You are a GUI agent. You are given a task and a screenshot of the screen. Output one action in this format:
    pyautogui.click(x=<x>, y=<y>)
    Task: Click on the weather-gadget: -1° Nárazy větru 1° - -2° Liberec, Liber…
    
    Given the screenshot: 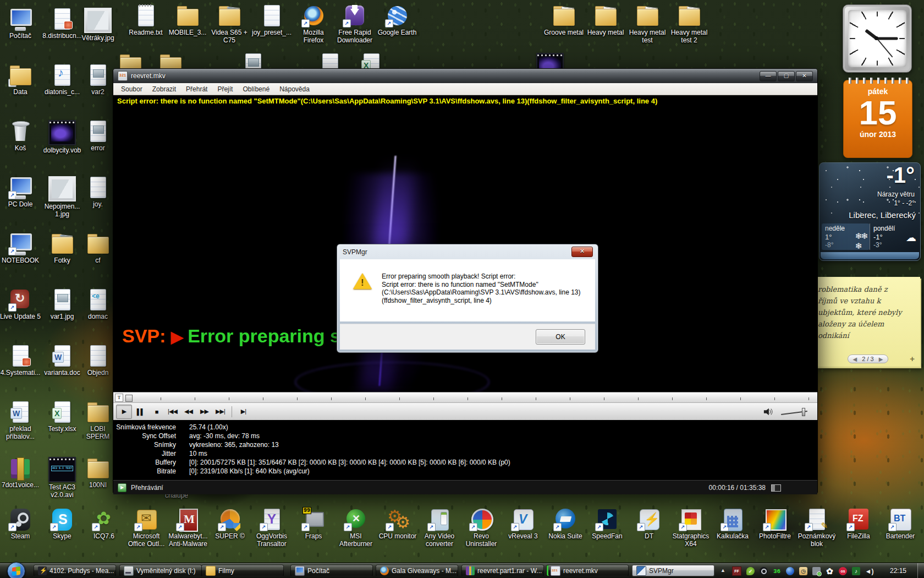 What is the action you would take?
    pyautogui.click(x=870, y=211)
    